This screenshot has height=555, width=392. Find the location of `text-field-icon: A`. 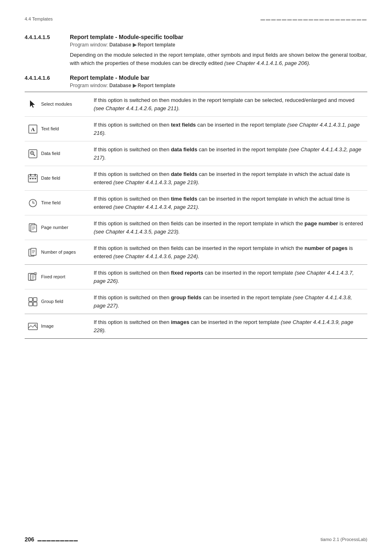

text-field-icon: A is located at coordinates (33, 129).